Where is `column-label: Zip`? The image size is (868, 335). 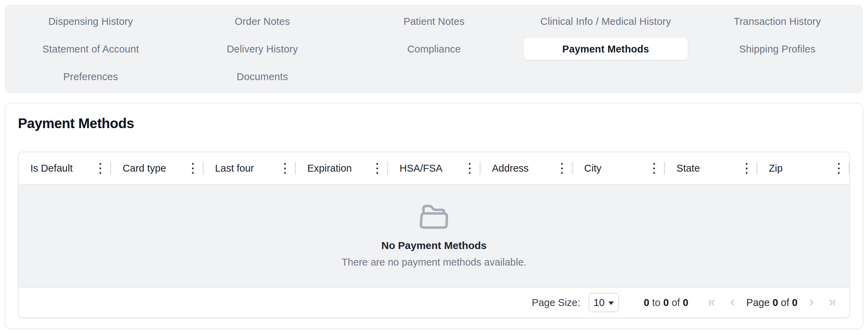 column-label: Zip is located at coordinates (803, 169).